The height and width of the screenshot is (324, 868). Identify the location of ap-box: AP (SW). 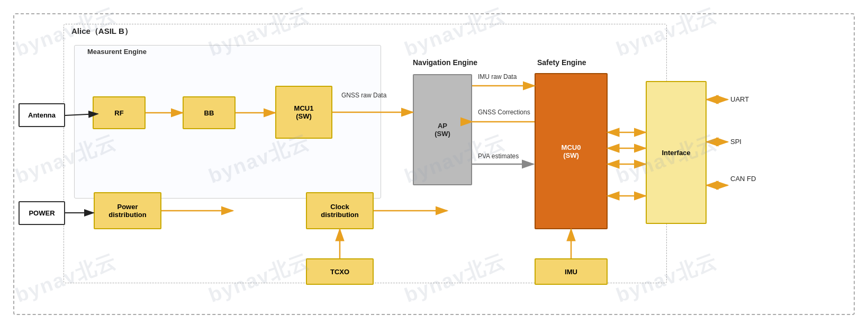
(442, 130).